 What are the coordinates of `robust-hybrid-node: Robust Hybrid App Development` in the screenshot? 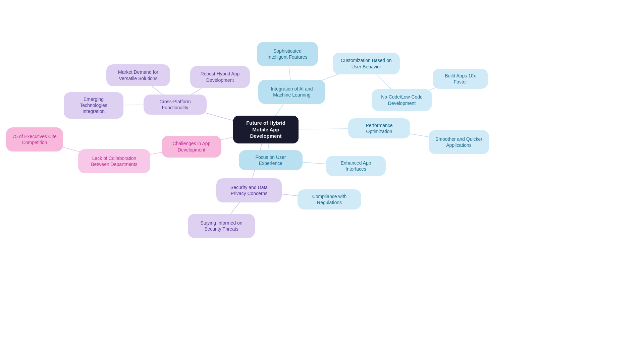 It's located at (220, 77).